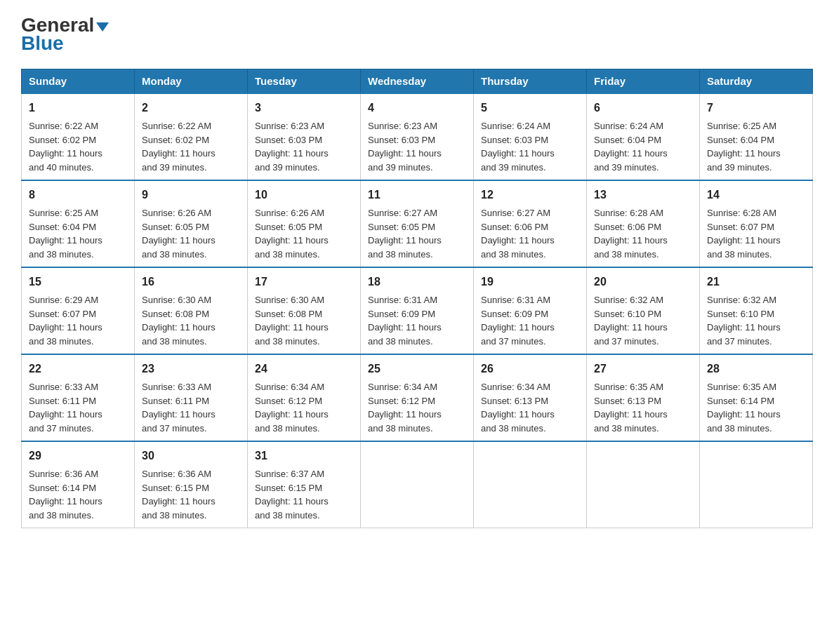 This screenshot has width=834, height=644. Describe the element at coordinates (191, 311) in the screenshot. I see `calendar-cell: 16 Sunrise: 6:30 AM Sunset: 6:08 PM Dayl…` at that location.